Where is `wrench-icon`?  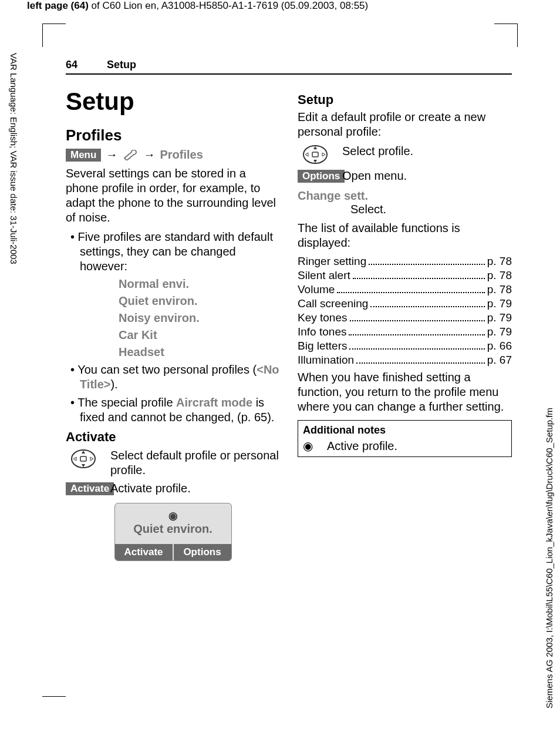 wrench-icon is located at coordinates (130, 155).